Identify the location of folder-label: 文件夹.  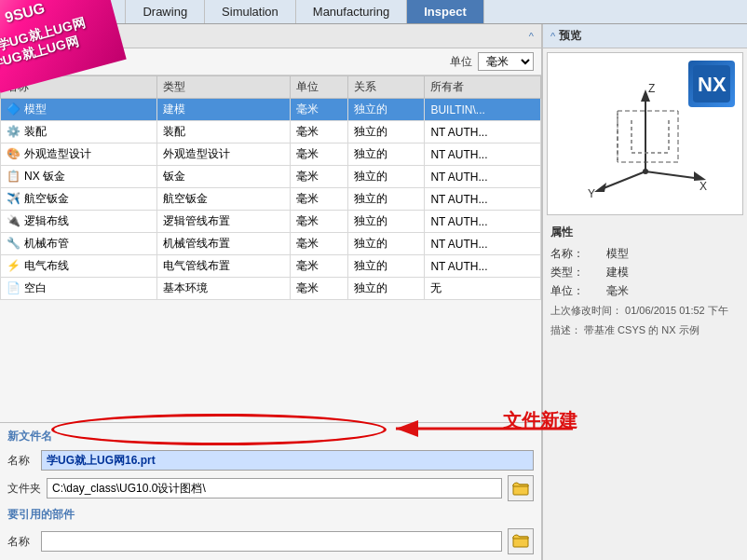
(24, 488).